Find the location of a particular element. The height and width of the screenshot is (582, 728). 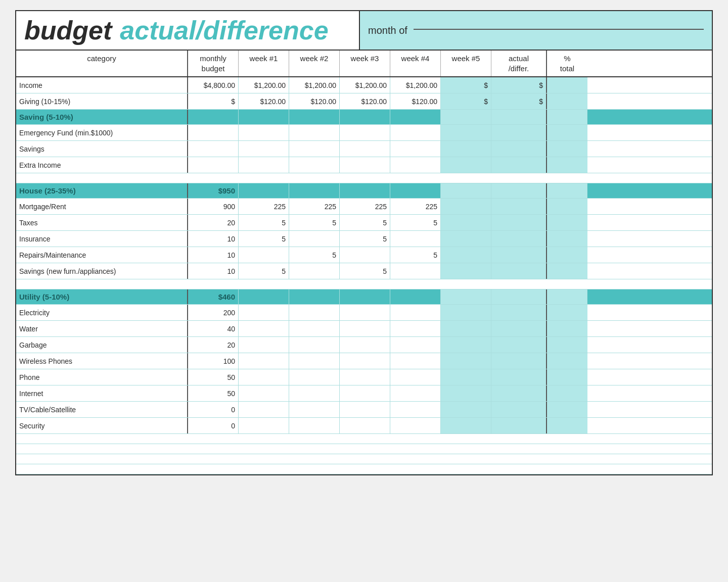

cell-category: Mortgage/Rent is located at coordinates (102, 206).